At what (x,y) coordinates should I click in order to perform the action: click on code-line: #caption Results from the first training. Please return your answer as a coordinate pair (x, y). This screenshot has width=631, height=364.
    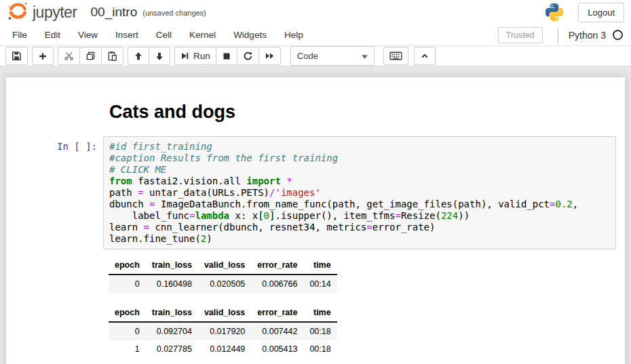
    Looking at the image, I should click on (360, 159).